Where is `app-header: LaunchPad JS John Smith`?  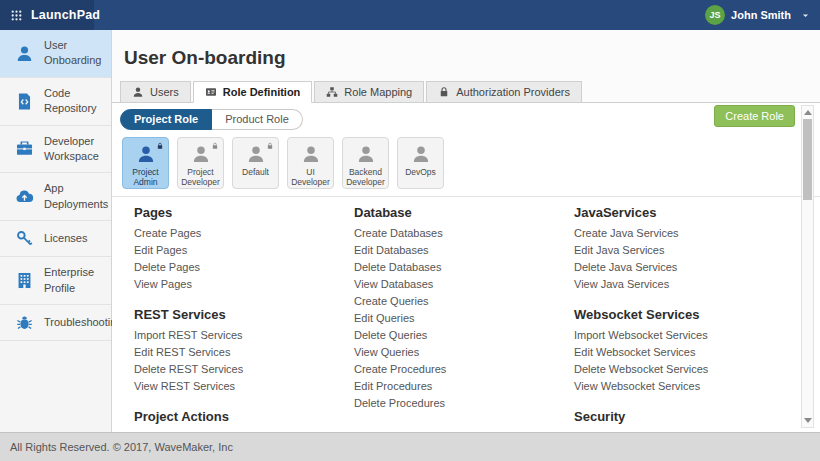
app-header: LaunchPad JS John Smith is located at coordinates (410, 15).